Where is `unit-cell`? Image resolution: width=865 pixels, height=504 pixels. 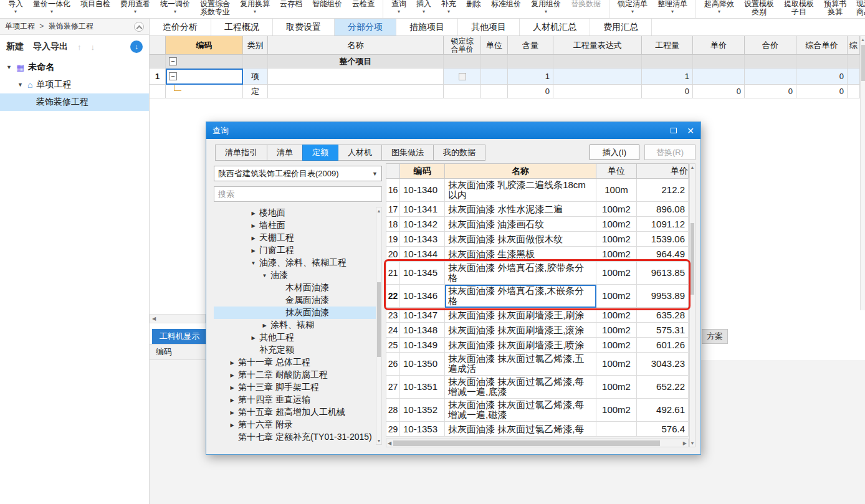 unit-cell is located at coordinates (495, 77).